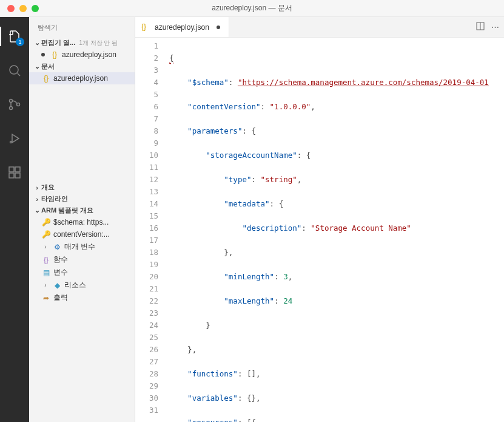  What do you see at coordinates (57, 247) in the screenshot?
I see `gear-icon: ⚙` at bounding box center [57, 247].